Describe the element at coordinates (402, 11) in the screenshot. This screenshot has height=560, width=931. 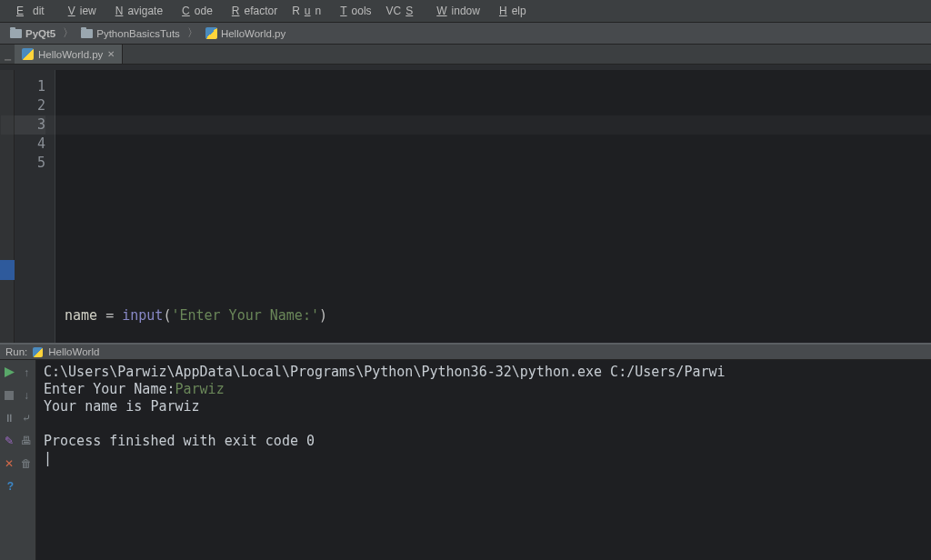
I see `menu-vcs: VCS` at that location.